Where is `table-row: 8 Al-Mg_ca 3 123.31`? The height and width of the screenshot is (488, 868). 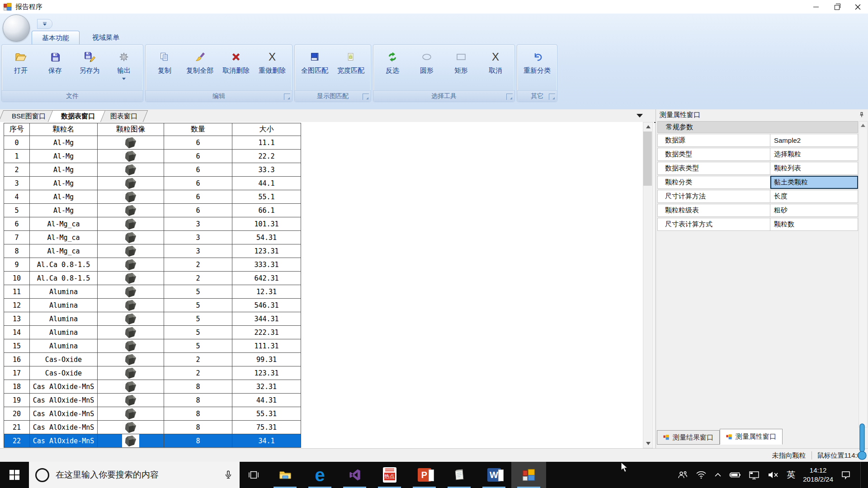 table-row: 8 Al-Mg_ca 3 123.31 is located at coordinates (153, 251).